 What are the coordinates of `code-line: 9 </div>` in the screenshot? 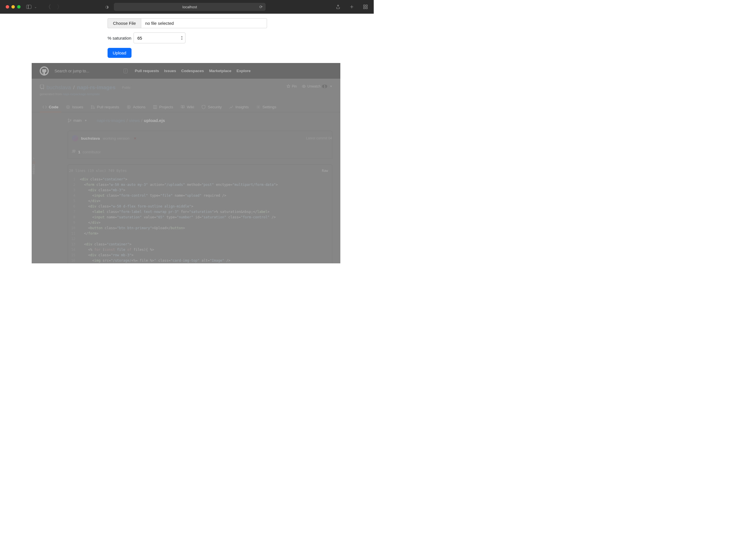 It's located at (200, 223).